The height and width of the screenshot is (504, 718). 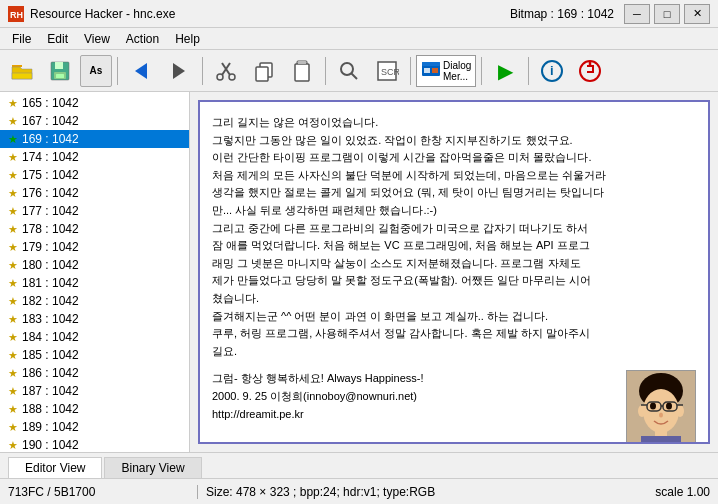 What do you see at coordinates (302, 71) in the screenshot?
I see `paste-button` at bounding box center [302, 71].